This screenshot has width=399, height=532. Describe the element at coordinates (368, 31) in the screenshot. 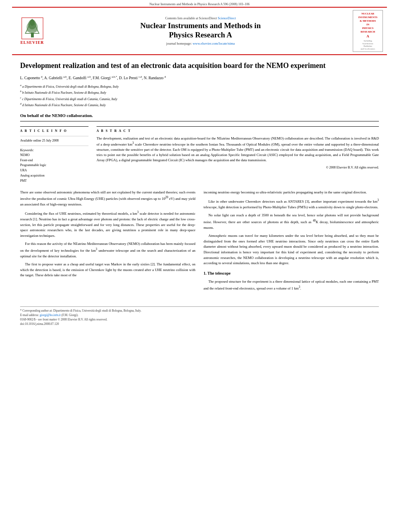

I see `journal-right-logo: NUCLEARINSTRUMENTS& METHODSINPHYSICSRESE…` at that location.